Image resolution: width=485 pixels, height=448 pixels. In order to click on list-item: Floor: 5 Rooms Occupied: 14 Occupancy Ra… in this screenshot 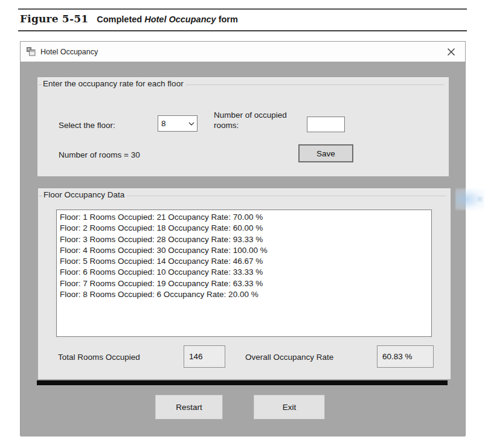, I will do `click(245, 261)`.